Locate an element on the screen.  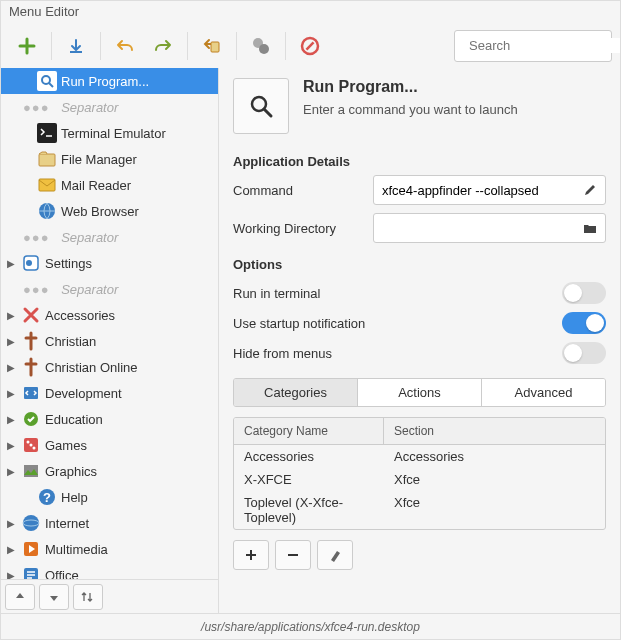
tree-category: ▶Christian Online is located at coordinates (110, 367).